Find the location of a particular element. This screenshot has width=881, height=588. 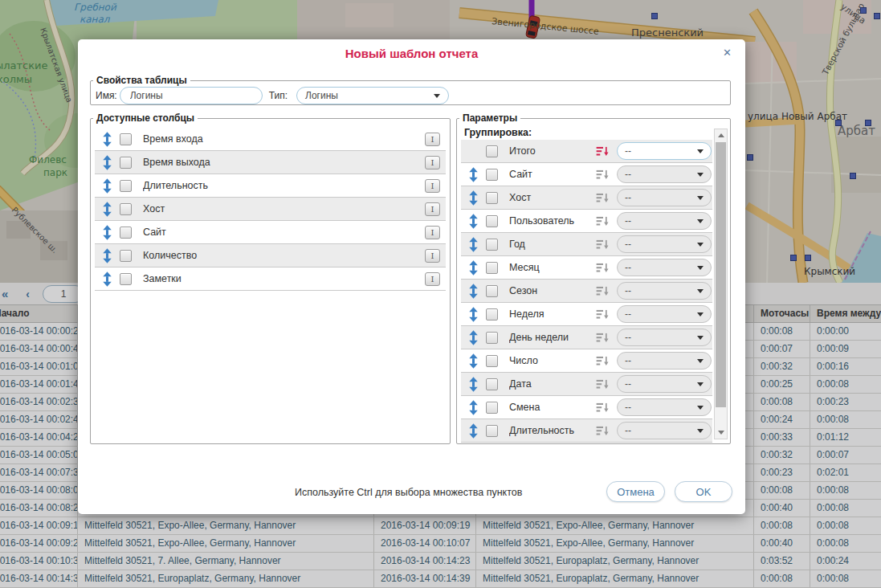

scroll-down-icon is located at coordinates (721, 432).